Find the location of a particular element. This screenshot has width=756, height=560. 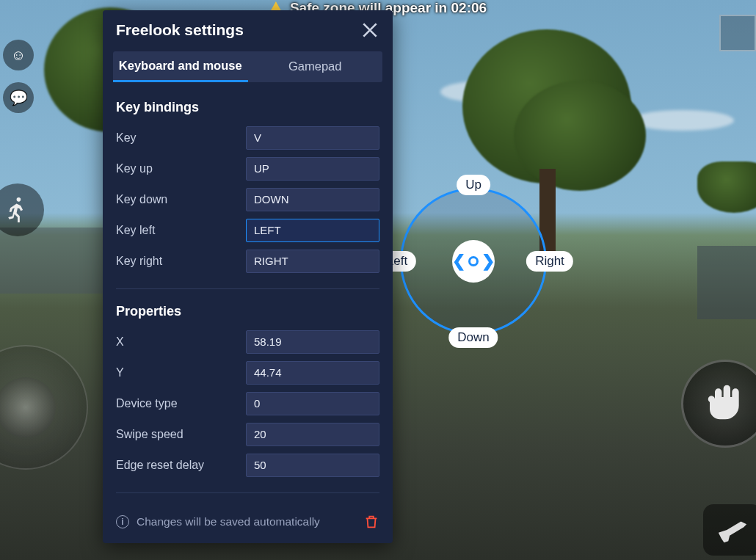

label-edge-reset-delay: Edge reset delay is located at coordinates (181, 465).